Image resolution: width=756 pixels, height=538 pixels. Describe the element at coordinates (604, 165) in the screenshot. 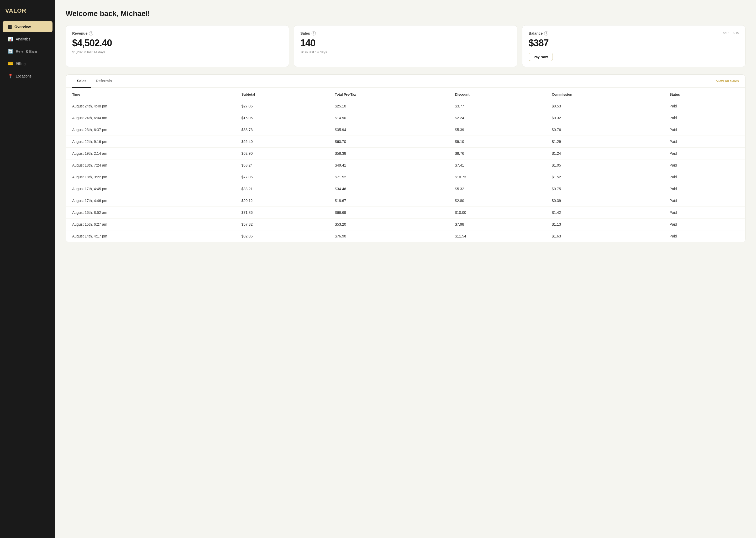

I see `table-cell: $1.05` at that location.